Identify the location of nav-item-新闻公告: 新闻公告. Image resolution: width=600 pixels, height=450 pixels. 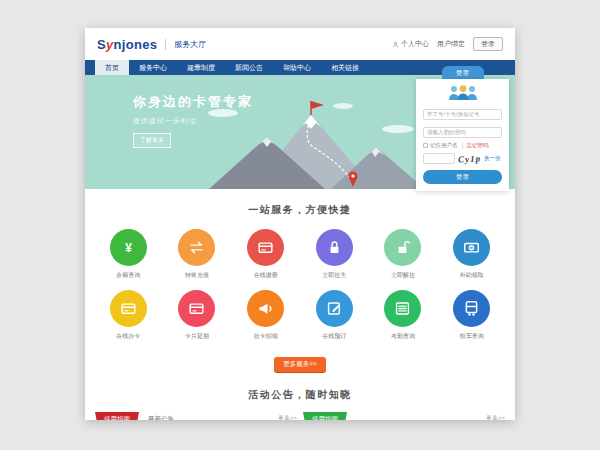
(249, 68).